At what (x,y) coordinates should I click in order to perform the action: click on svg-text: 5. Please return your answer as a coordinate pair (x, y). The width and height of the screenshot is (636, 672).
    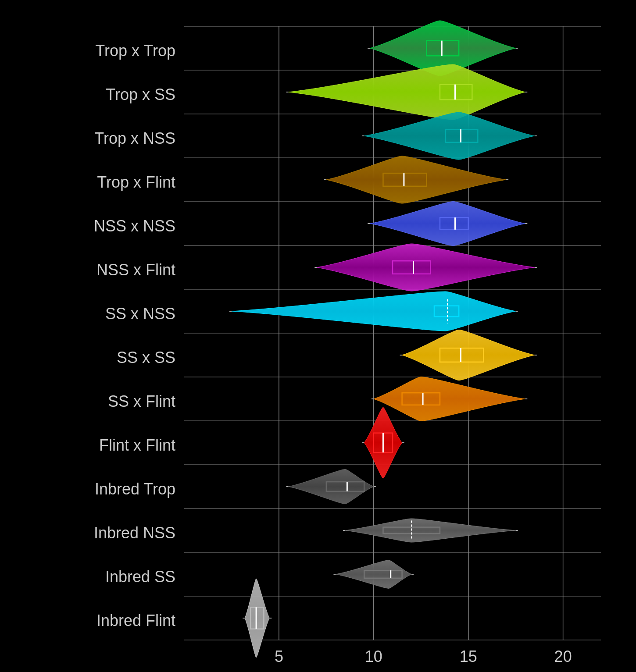
    Looking at the image, I should click on (279, 657).